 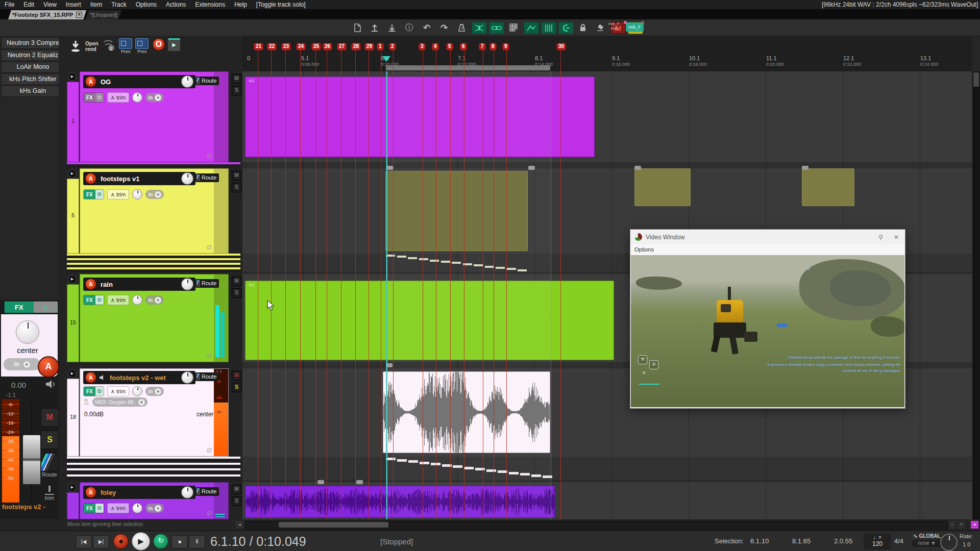 What do you see at coordinates (881, 237) in the screenshot?
I see `pin-icon: ⚲` at bounding box center [881, 237].